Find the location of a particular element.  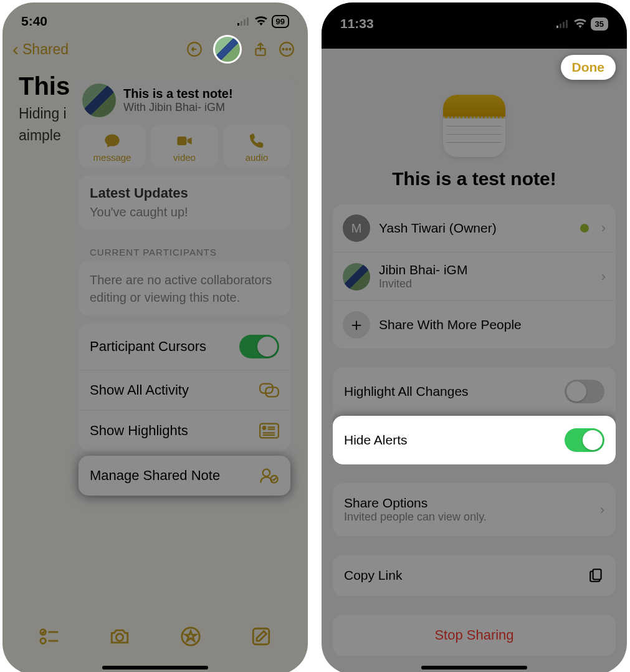

popover-avatar is located at coordinates (99, 100).